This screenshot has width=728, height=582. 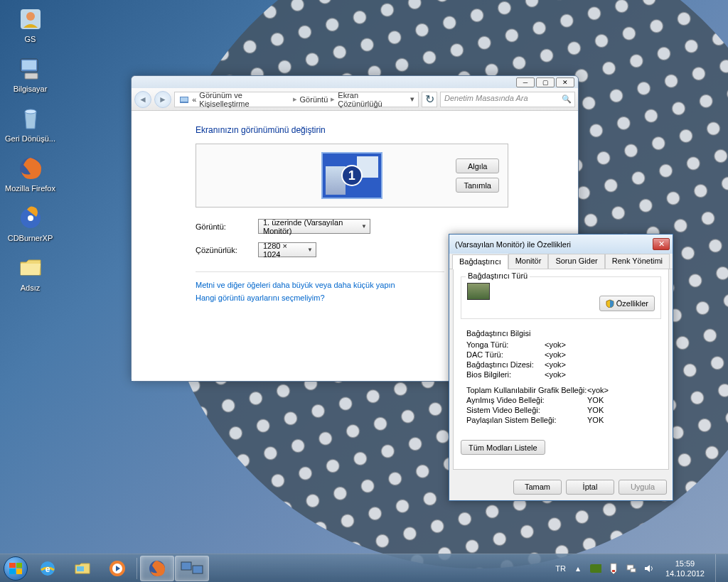 I want to click on system-tray: TR ▴ 15:59 14.10.2012, so click(x=641, y=568).